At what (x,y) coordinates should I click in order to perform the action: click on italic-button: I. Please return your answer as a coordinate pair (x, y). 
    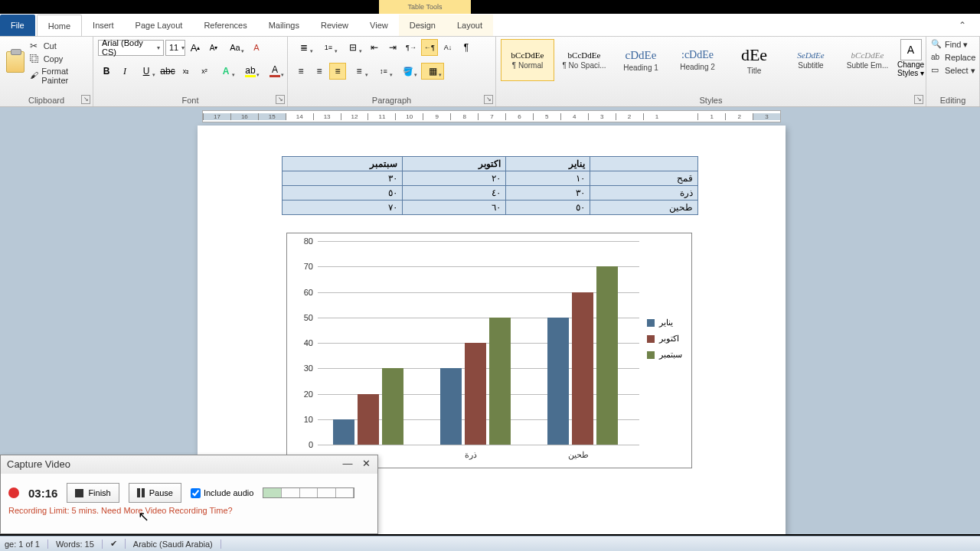
    Looking at the image, I should click on (125, 71).